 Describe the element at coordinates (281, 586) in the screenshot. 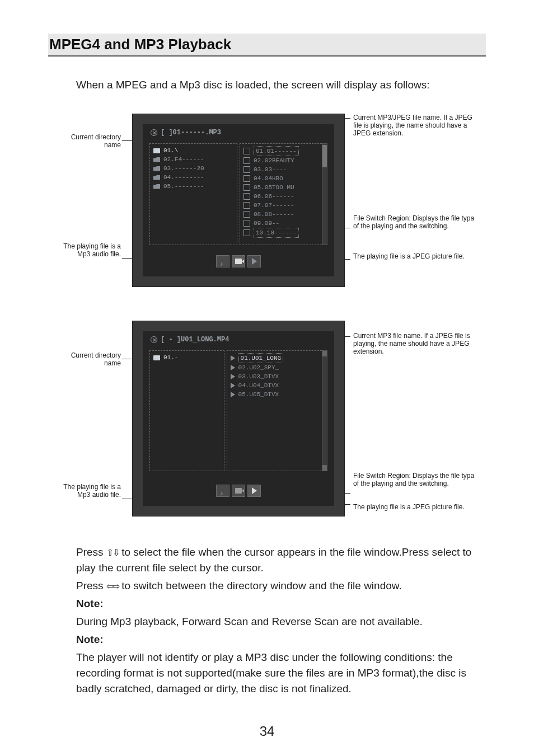

I see `instruction-switch: Press to switch between the directory wi…` at that location.